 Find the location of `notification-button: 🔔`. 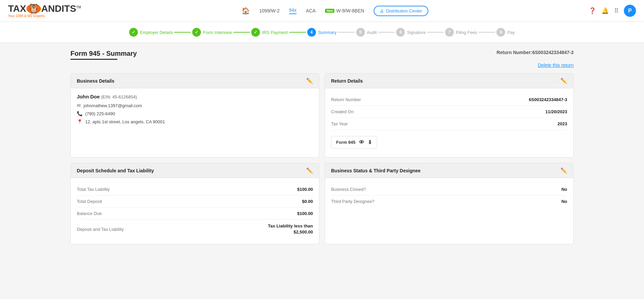

notification-button: 🔔 is located at coordinates (605, 11).